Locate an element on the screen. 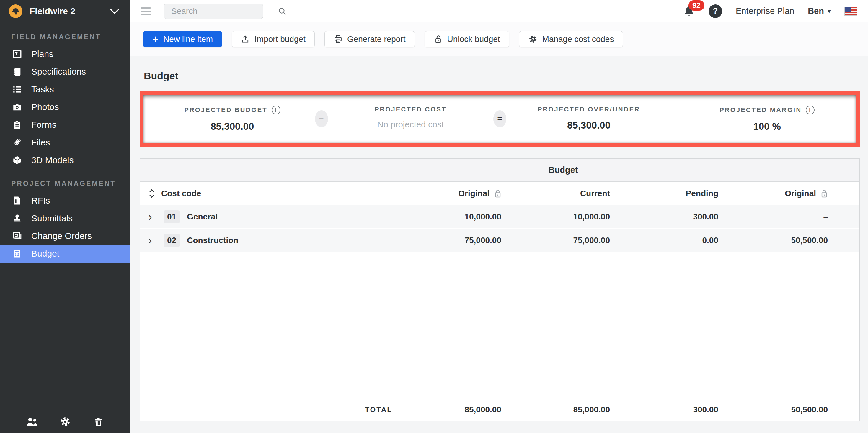  calculator-icon is located at coordinates (17, 254).